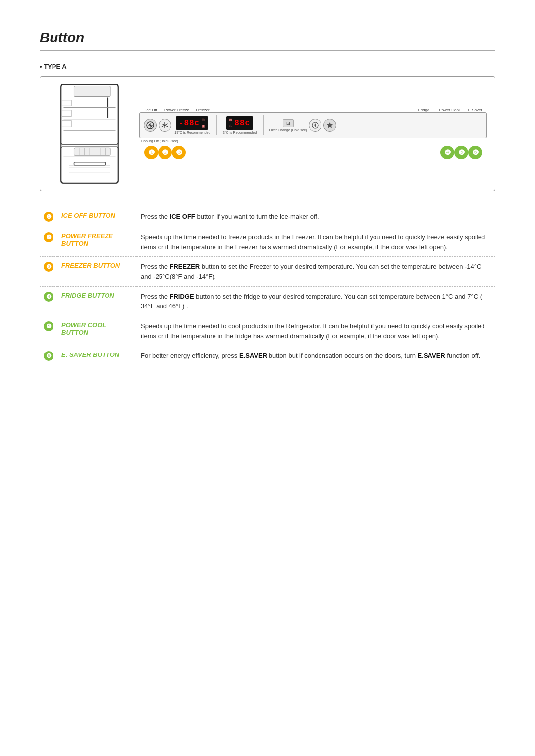  Describe the element at coordinates (49, 217) in the screenshot. I see `btn-num-cell: ❶` at that location.